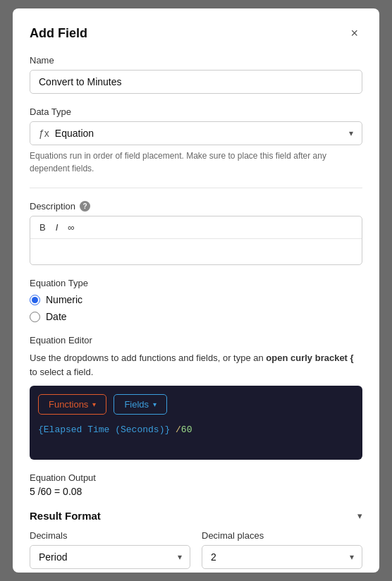  Describe the element at coordinates (196, 33) in the screenshot. I see `modal-header: Add Field ×` at that location.